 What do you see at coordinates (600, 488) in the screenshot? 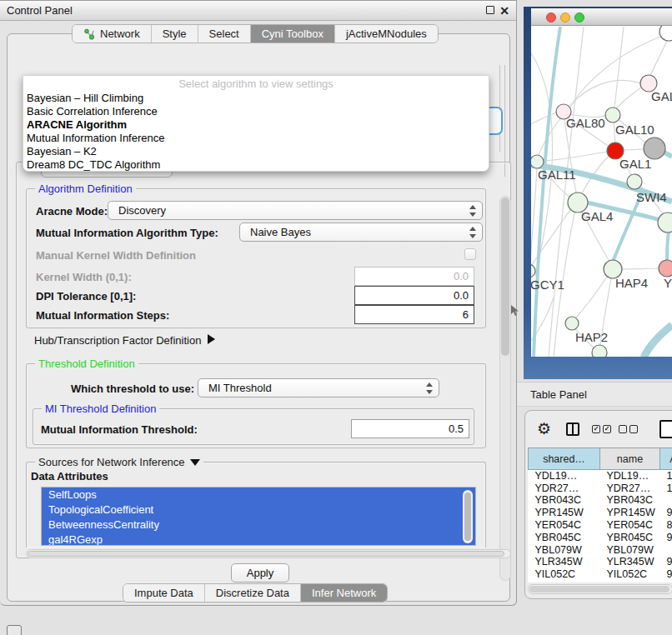
I see `table-row: YDR27…YDR27…12` at bounding box center [600, 488].